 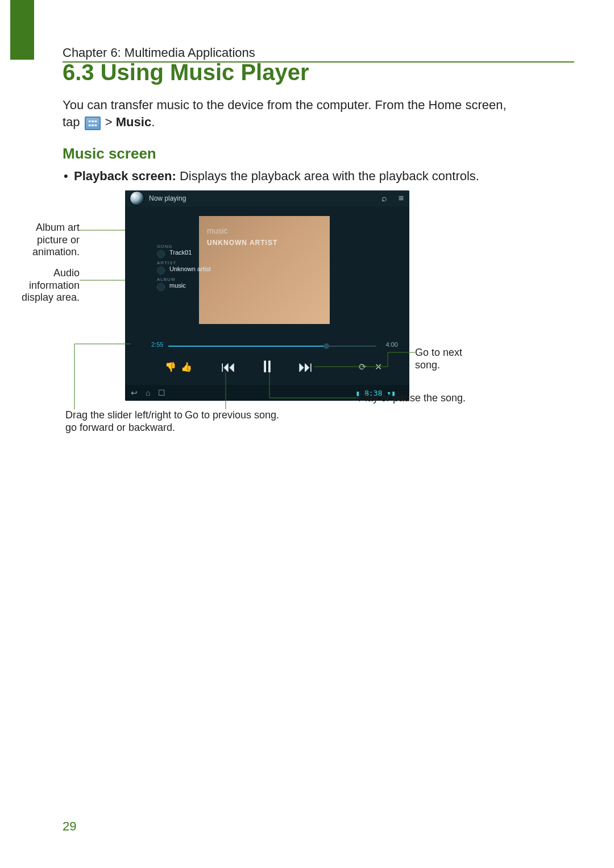 I want to click on thumb-up-icon: 👍, so click(x=186, y=367).